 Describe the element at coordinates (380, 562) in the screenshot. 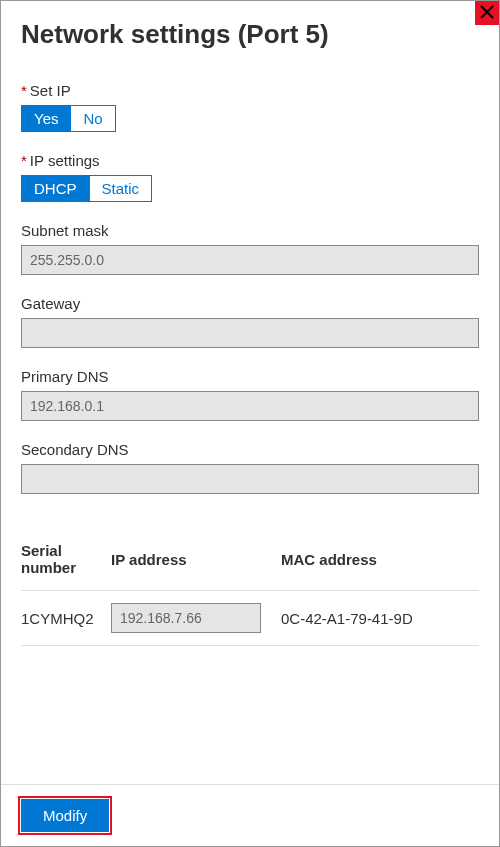

I see `header-mac: MAC address` at that location.